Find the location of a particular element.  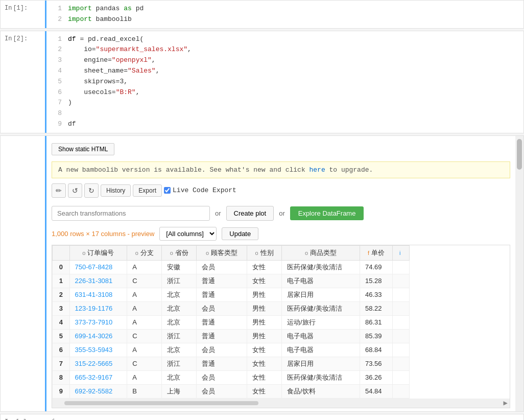

cell-order: 315-22-5665 is located at coordinates (98, 364).